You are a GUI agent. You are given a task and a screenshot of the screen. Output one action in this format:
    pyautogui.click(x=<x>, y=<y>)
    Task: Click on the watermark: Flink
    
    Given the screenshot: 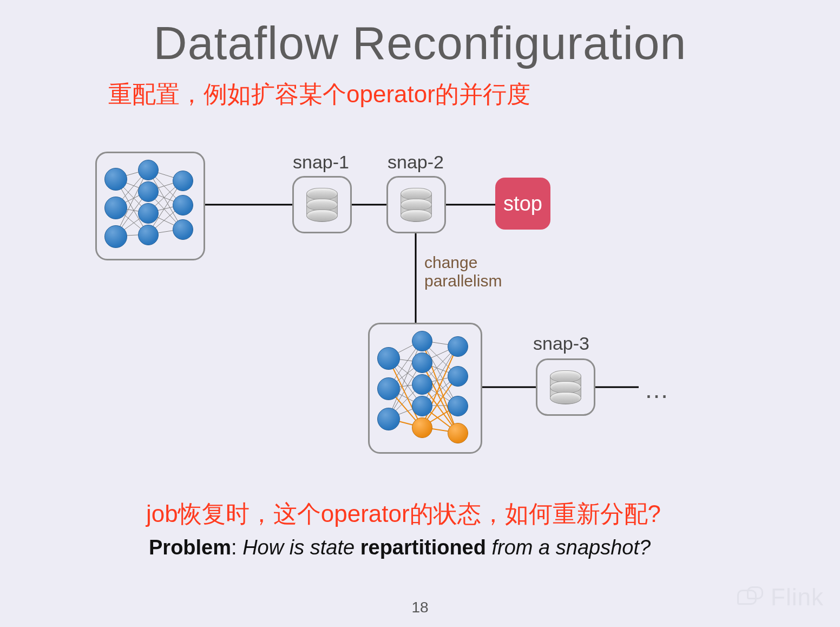 What is the action you would take?
    pyautogui.click(x=780, y=597)
    